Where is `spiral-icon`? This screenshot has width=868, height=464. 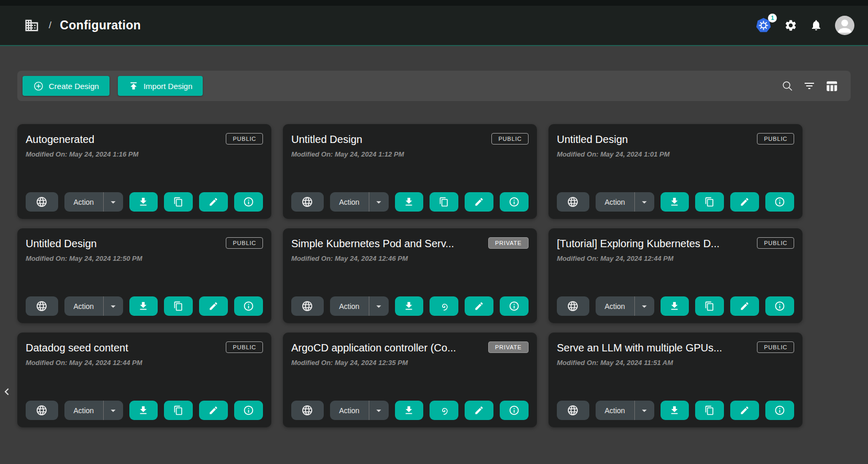
spiral-icon is located at coordinates (444, 306).